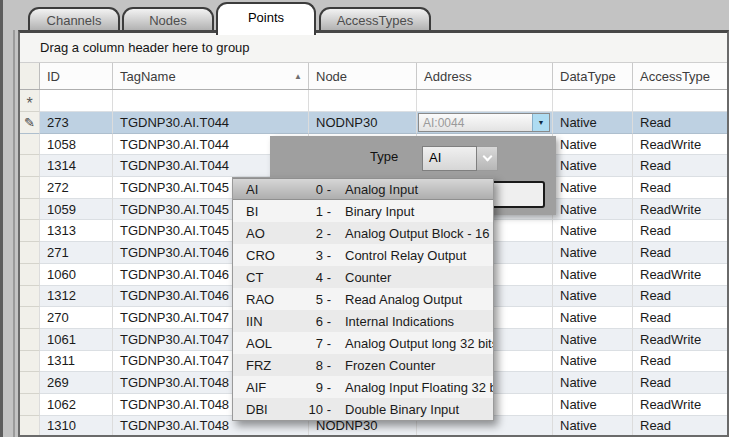 The width and height of the screenshot is (729, 437). I want to click on address-dropdown-button: ▼, so click(540, 122).